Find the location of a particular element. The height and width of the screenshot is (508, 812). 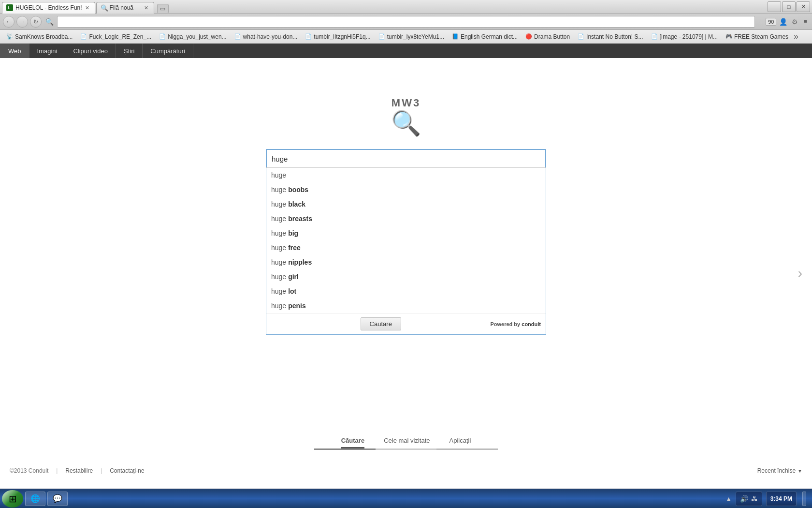

bookmark-label-what-have: what-have-you-don... is located at coordinates (271, 37).